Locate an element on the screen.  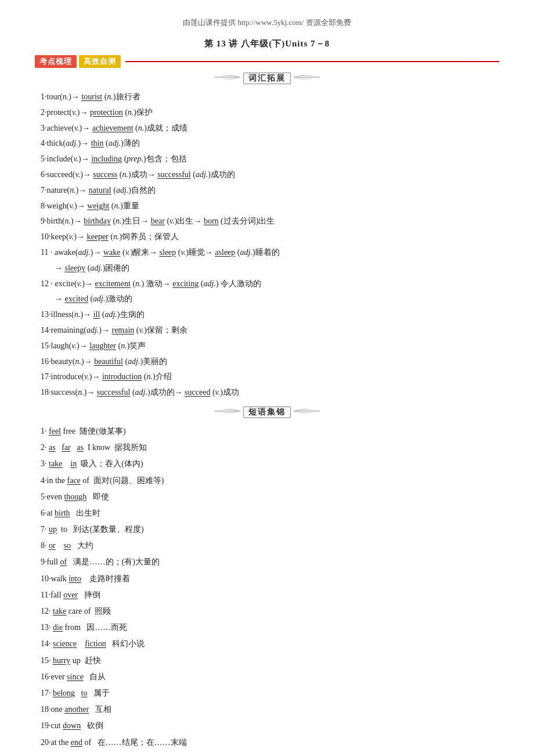
subsection1-title: 词汇拓展 is located at coordinates (267, 78).